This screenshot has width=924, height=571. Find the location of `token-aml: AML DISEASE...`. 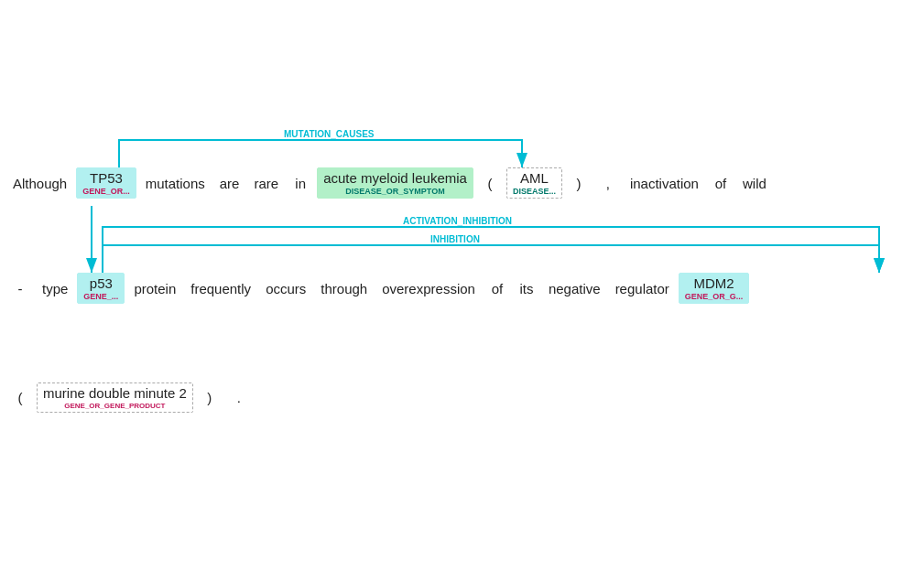

token-aml: AML DISEASE... is located at coordinates (535, 183).